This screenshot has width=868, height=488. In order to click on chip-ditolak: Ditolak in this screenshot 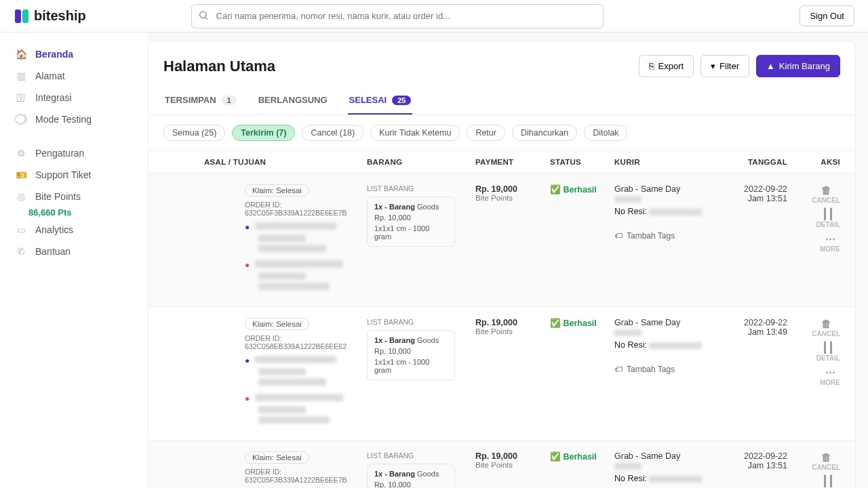, I will do `click(606, 133)`.